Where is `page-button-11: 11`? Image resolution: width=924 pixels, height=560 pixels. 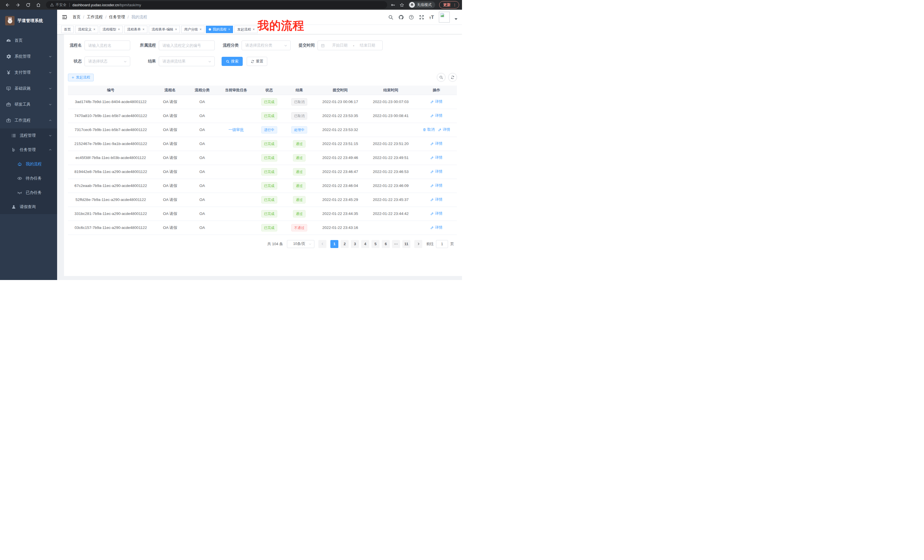
page-button-11: 11 is located at coordinates (406, 244).